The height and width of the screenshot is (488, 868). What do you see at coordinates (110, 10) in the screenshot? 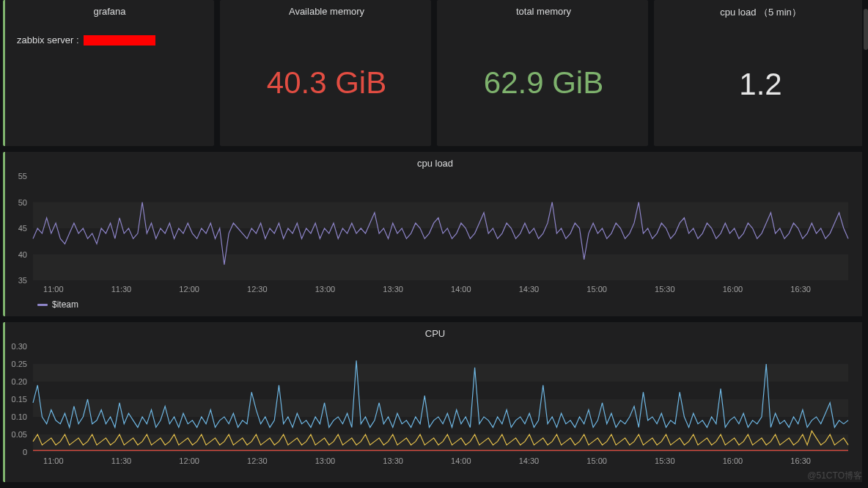
I see `panel-title: grafana` at bounding box center [110, 10].